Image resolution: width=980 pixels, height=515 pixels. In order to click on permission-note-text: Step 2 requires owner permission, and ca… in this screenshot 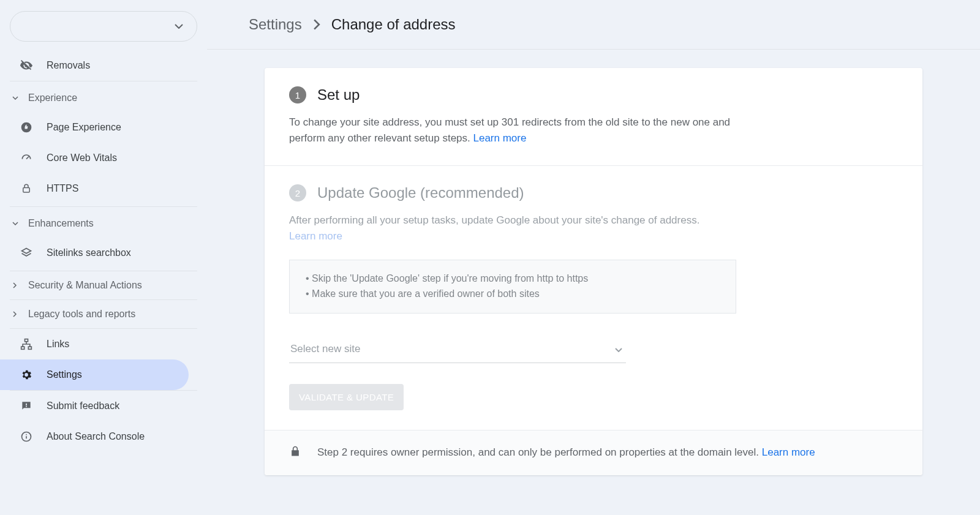, I will do `click(540, 452)`.